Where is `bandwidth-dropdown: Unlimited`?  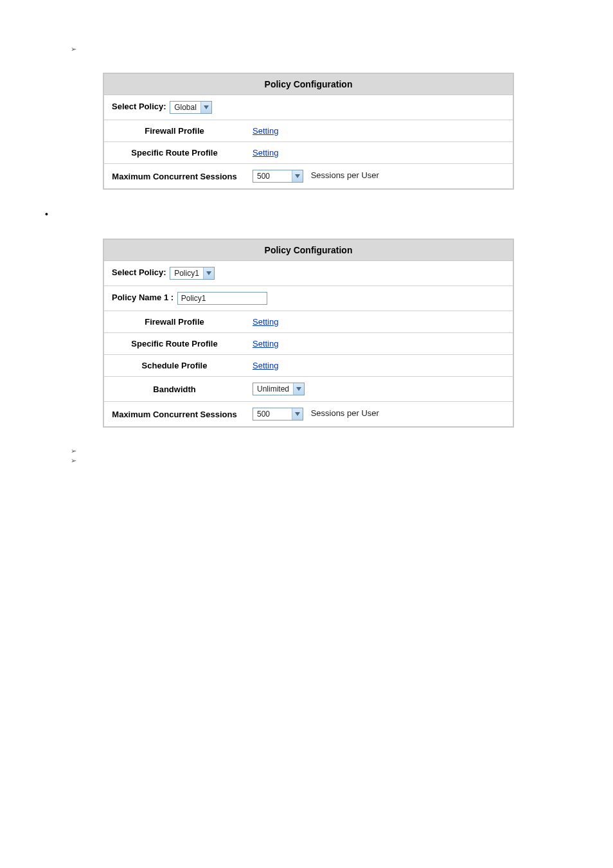
bandwidth-dropdown: Unlimited is located at coordinates (279, 389).